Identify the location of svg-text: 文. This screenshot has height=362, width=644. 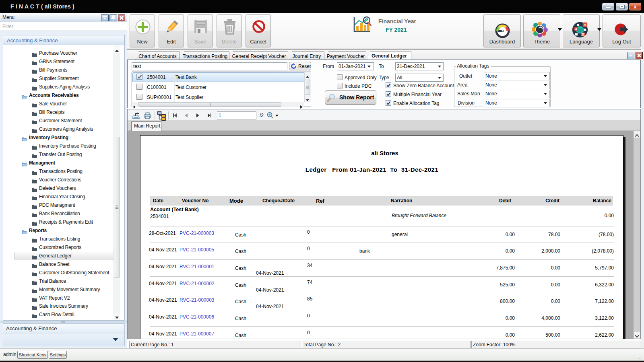
(583, 35).